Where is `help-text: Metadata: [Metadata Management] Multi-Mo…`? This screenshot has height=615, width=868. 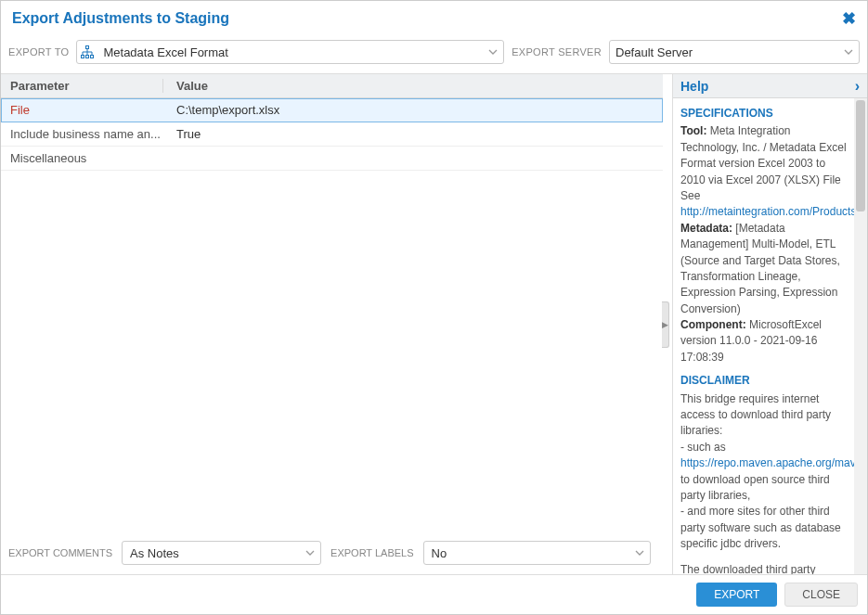
help-text: Metadata: [Metadata Management] Multi-Mo… is located at coordinates (765, 269).